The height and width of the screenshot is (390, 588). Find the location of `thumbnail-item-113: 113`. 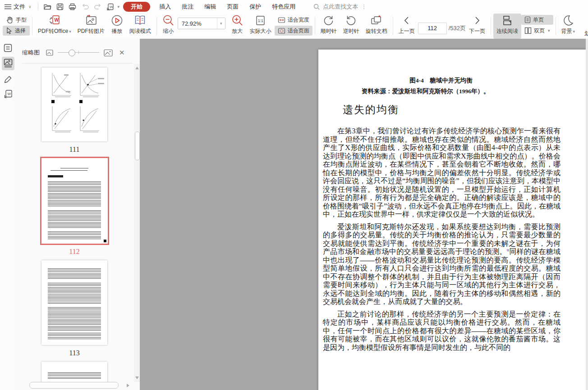

thumbnail-item-113: 113 is located at coordinates (74, 311).